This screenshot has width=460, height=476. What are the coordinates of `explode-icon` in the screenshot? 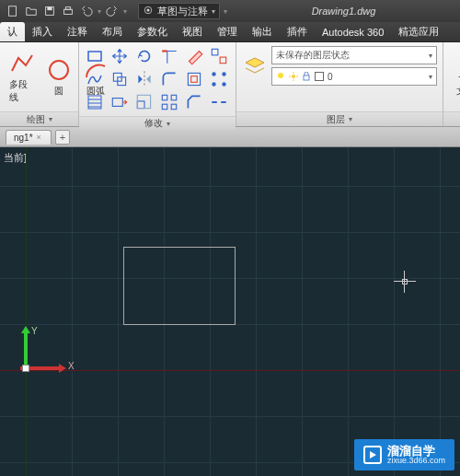 It's located at (219, 56).